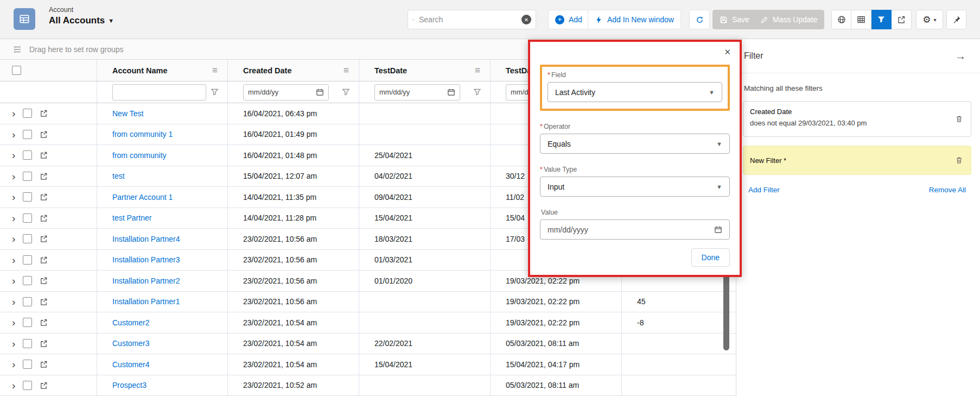 This screenshot has height=396, width=980. What do you see at coordinates (635, 187) in the screenshot?
I see `value-type-dropdown: Input ▼` at bounding box center [635, 187].